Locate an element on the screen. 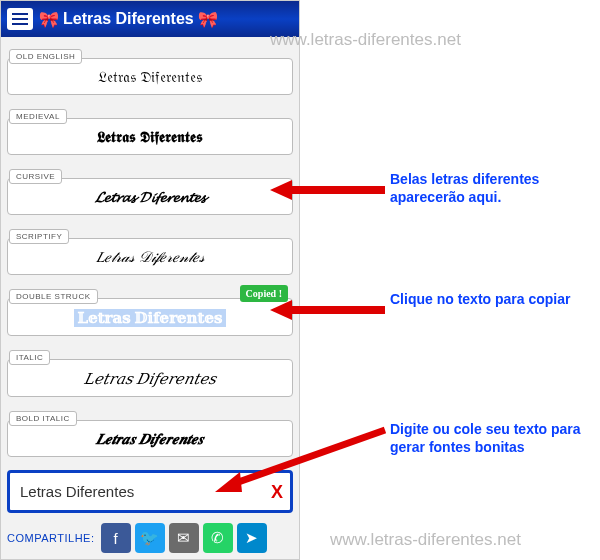 This screenshot has width=600, height=560. font-block: MONO SPACE𝙻𝚎𝚝𝚛𝚊𝚜 𝙳𝚒𝚏𝚎𝚛𝚎𝚗𝚝𝚎𝚜 is located at coordinates (150, 464).